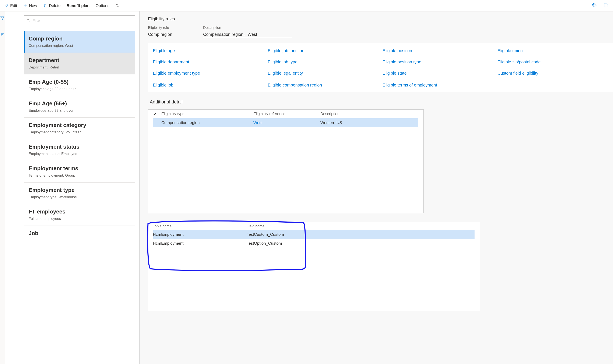 This screenshot has width=613, height=364. Describe the element at coordinates (2, 18) in the screenshot. I see `funnel-button` at that location.